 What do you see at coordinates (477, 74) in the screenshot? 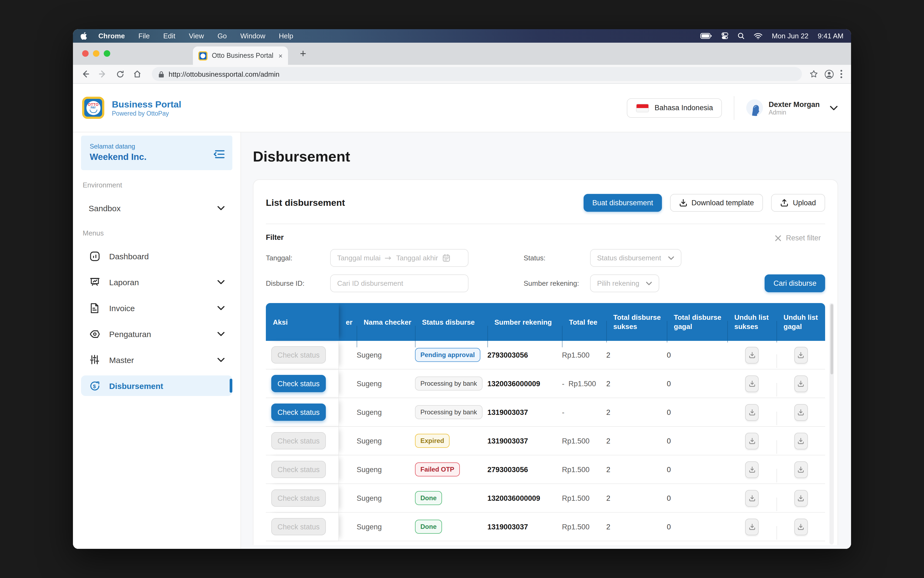
I see `address-bar: http://ottobusinessportal.com/admin` at bounding box center [477, 74].